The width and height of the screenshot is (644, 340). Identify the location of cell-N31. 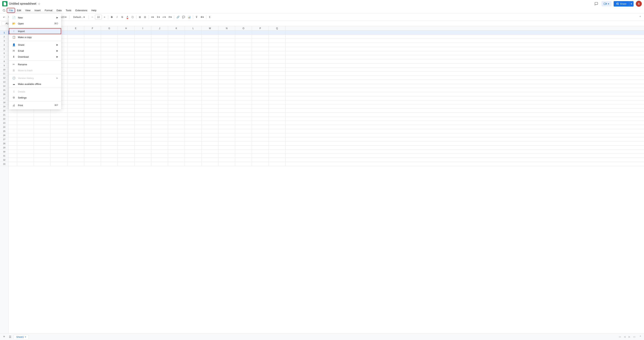
(227, 156).